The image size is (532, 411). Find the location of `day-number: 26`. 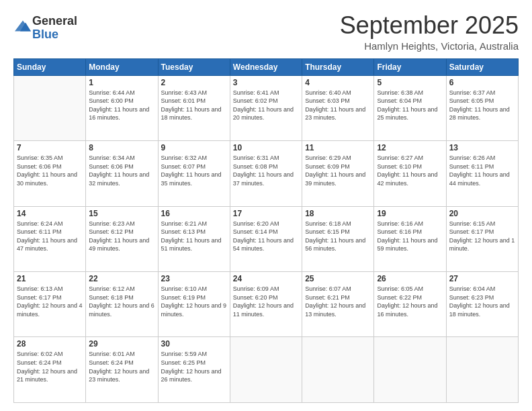

day-number: 26 is located at coordinates (410, 279).